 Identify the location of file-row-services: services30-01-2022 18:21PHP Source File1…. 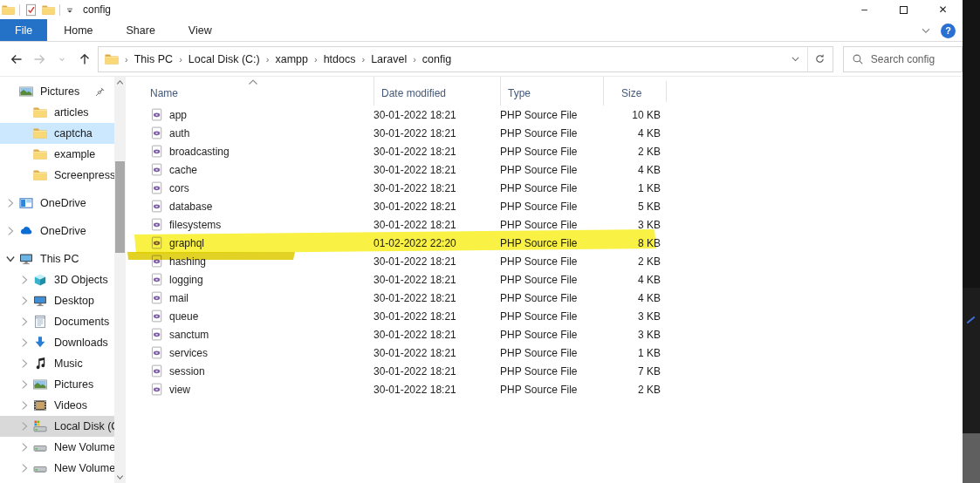
(545, 352).